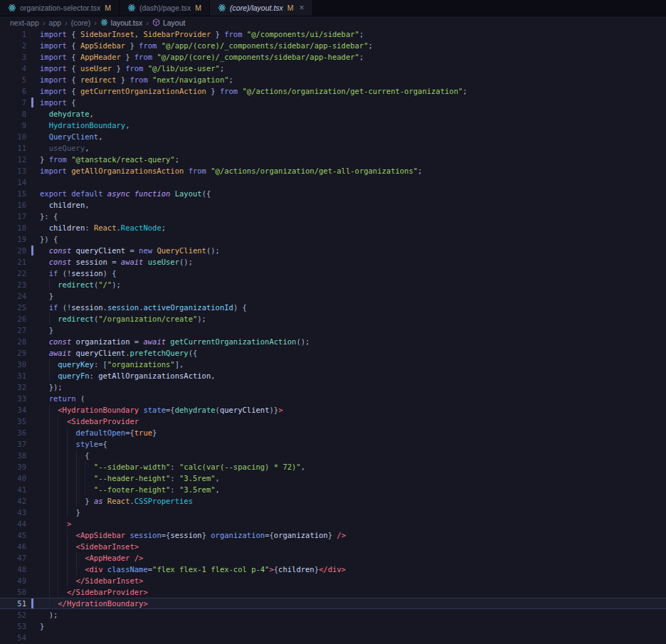 The width and height of the screenshot is (666, 644). What do you see at coordinates (333, 364) in the screenshot?
I see `code-line: 30 queryKey: ["organizations"],` at bounding box center [333, 364].